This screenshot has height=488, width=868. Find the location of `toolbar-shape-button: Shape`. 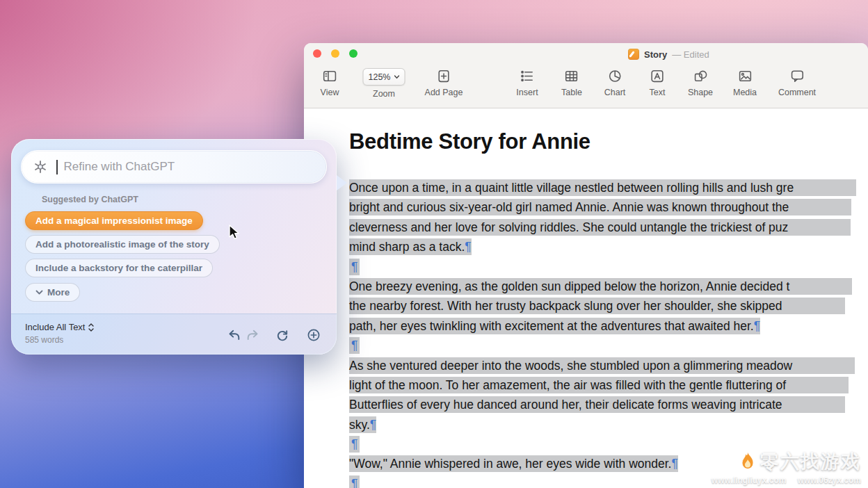

toolbar-shape-button: Shape is located at coordinates (700, 83).